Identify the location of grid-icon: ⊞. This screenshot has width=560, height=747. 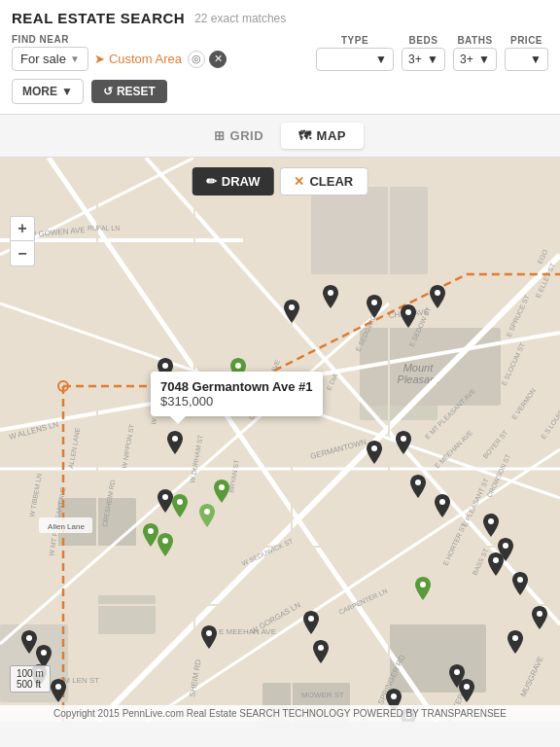
(220, 136).